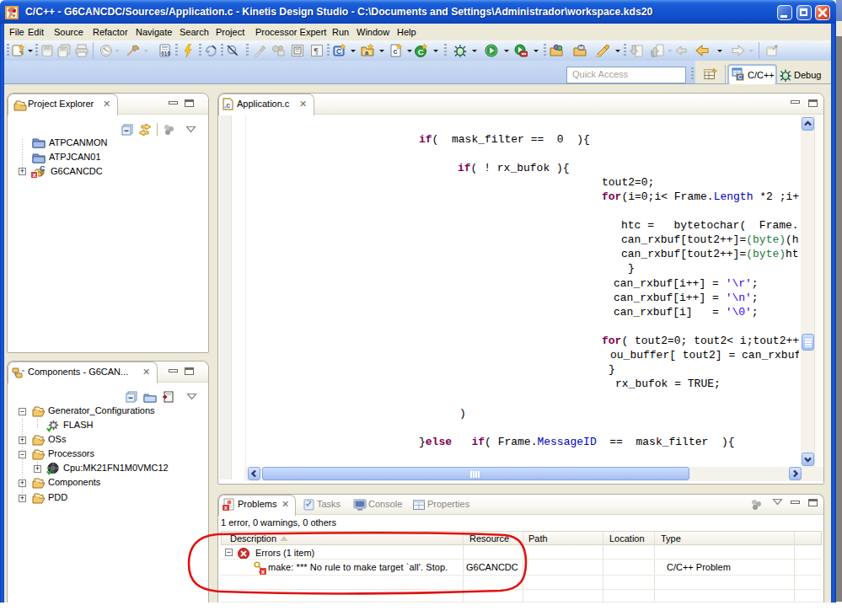 The image size is (842, 616). I want to click on svg-text: 010, so click(165, 54).